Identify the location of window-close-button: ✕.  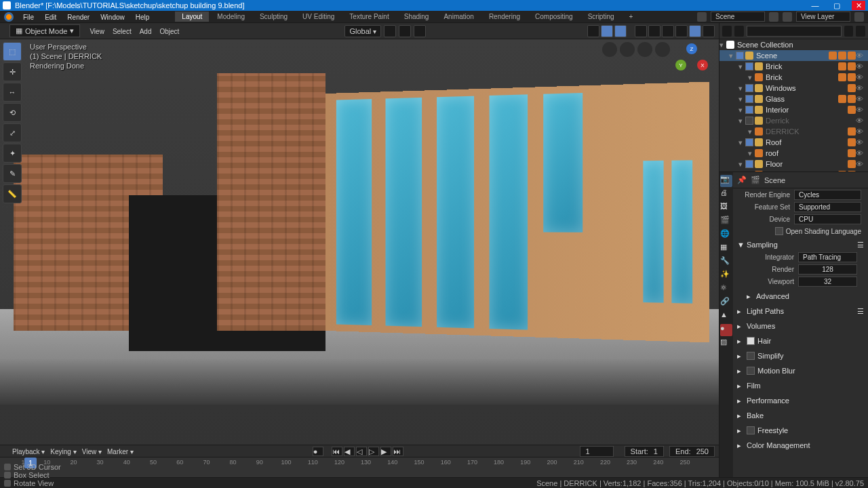
(859, 5).